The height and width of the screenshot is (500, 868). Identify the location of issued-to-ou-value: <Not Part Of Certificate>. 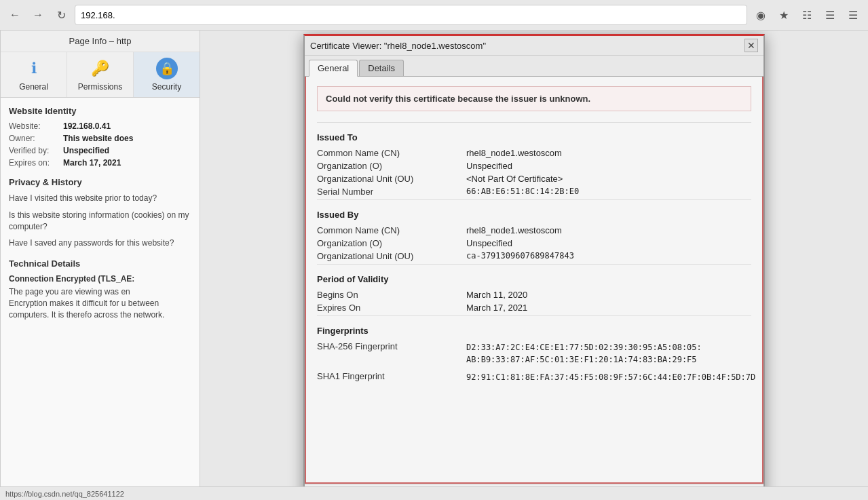
(514, 179).